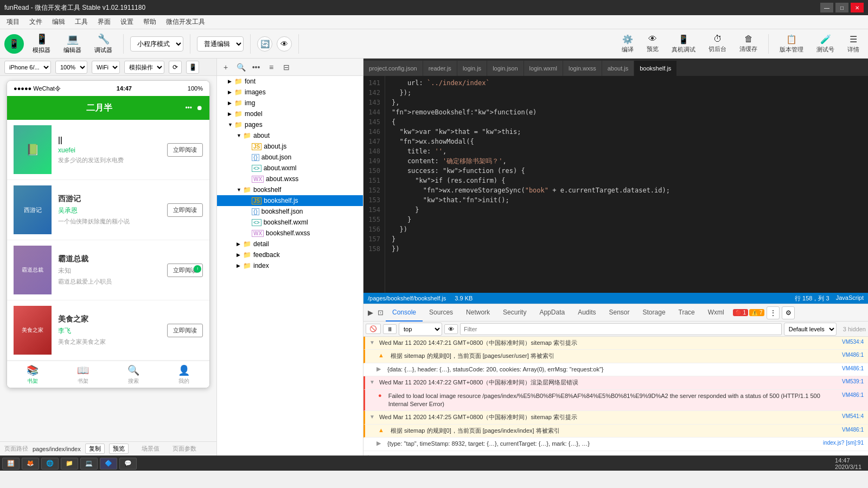  What do you see at coordinates (226, 67) in the screenshot?
I see `new-file-button: +` at bounding box center [226, 67].